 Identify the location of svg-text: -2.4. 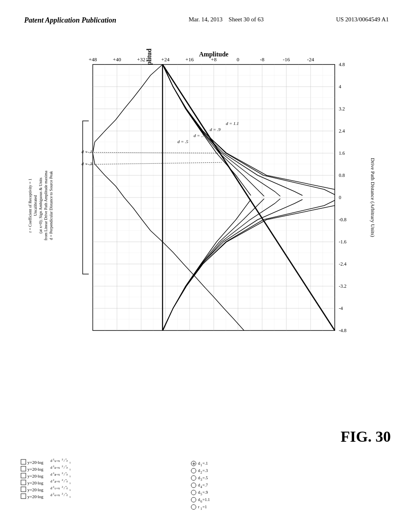
(343, 264).